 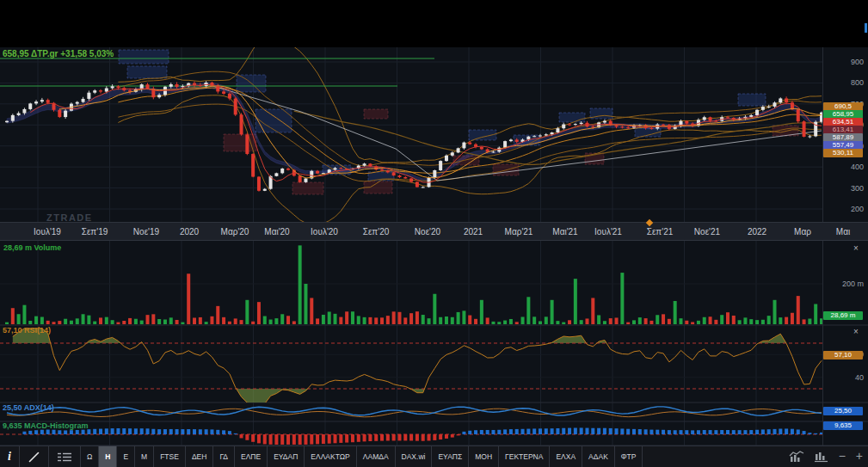 I want to click on toolbar-right-controls: − +, so click(x=826, y=456).